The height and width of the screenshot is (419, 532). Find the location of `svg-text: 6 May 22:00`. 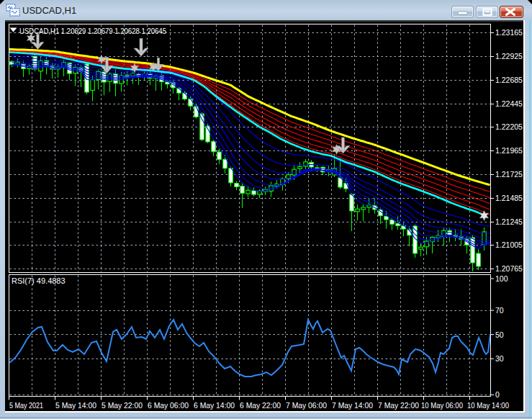

svg-text: 6 May 22:00 is located at coordinates (261, 405).